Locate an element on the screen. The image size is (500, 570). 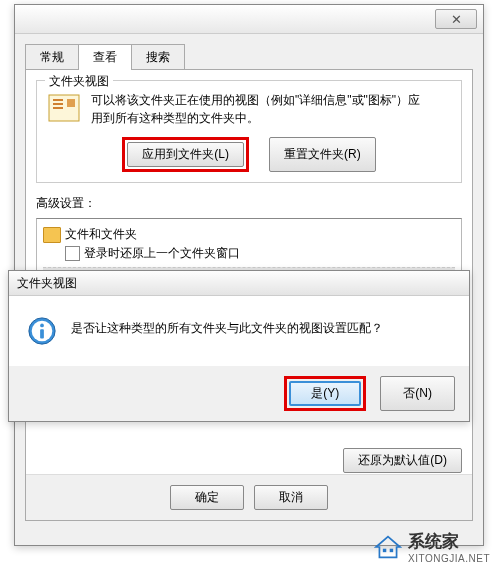
folder-views-icon is located at coordinates (65, 109).